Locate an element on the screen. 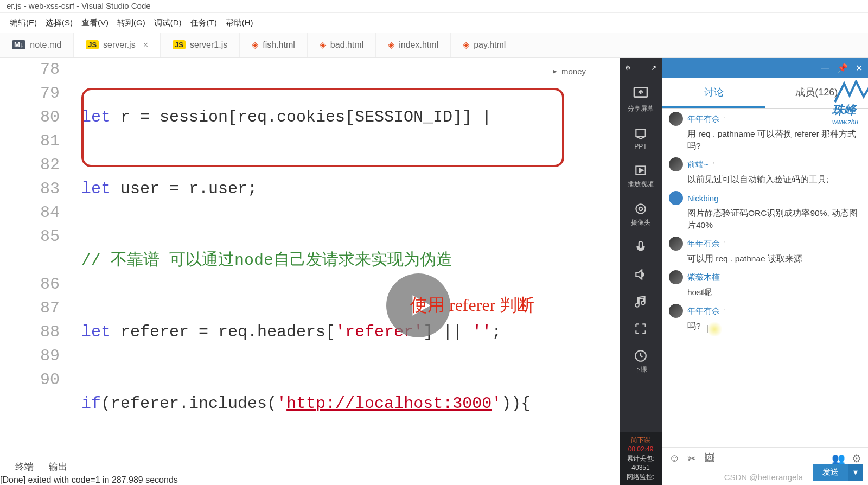  chevron-right-icon: ▸ is located at coordinates (555, 71).